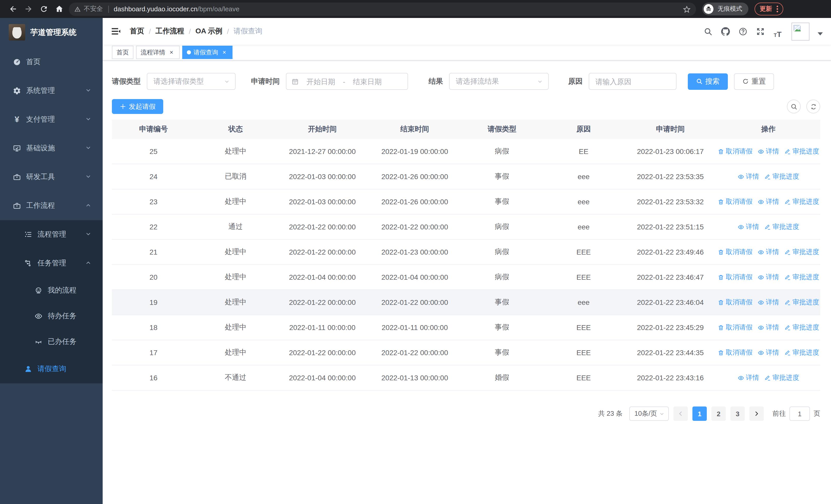 The width and height of the screenshot is (831, 504). What do you see at coordinates (466, 353) in the screenshot?
I see `table-row: 17处理中2022-01-22 00:00:002022-01-22 00:00…` at bounding box center [466, 353].